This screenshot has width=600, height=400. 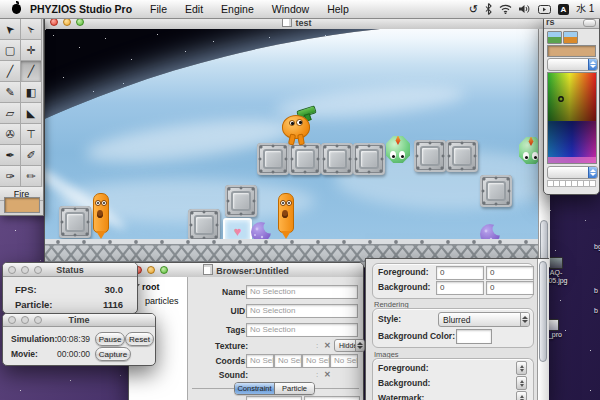 I want to click on reset-button: Reset, so click(x=140, y=339).